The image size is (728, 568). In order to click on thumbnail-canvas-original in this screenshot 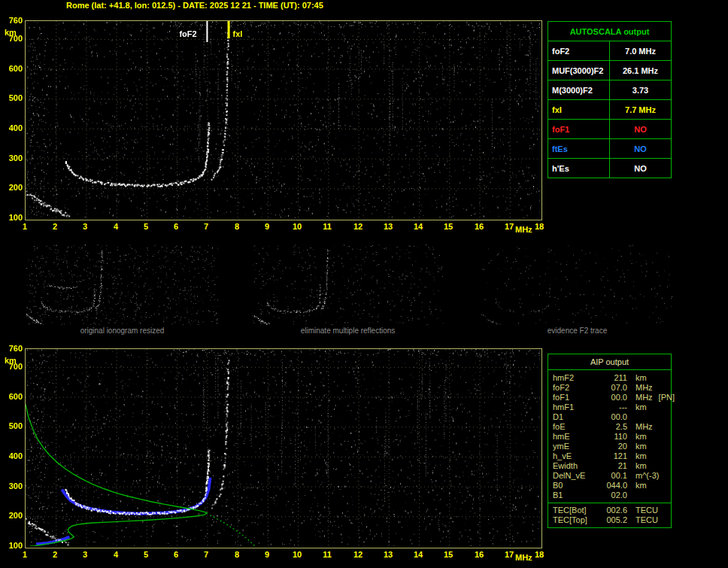, I will do `click(122, 284)`.